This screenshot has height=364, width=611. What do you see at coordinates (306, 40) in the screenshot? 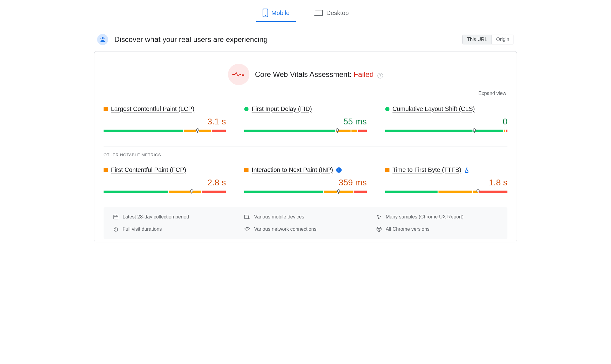
I see `header-row: Discover what your real users are experi…` at bounding box center [306, 40].